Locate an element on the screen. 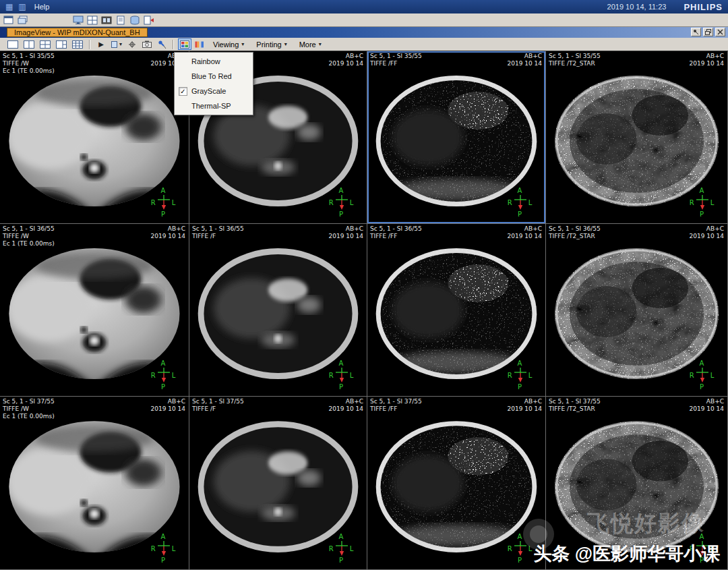 The image size is (728, 570). scan-slice-label: Sc 5, 1 - Sl 36/55 is located at coordinates (218, 229).